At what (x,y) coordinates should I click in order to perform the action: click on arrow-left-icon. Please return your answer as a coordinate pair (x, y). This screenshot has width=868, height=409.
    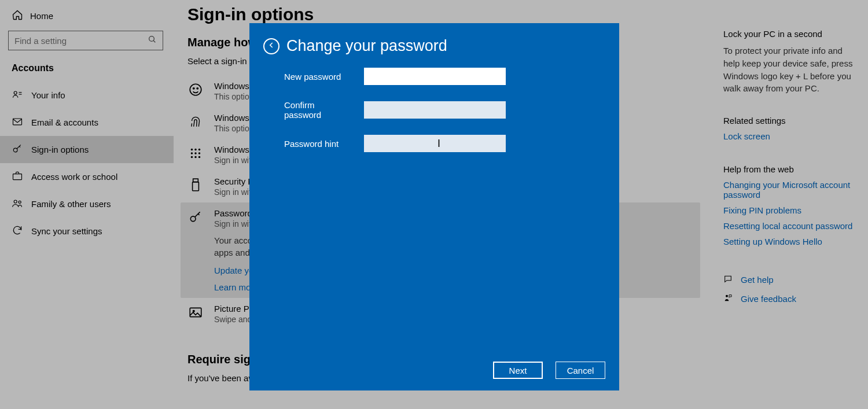
    Looking at the image, I should click on (271, 46).